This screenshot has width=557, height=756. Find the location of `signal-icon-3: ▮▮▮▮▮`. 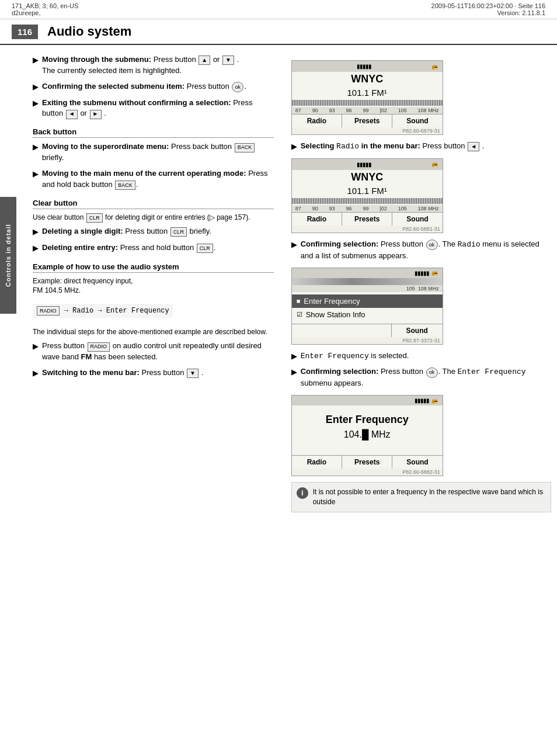

signal-icon-3: ▮▮▮▮▮ is located at coordinates (422, 273).